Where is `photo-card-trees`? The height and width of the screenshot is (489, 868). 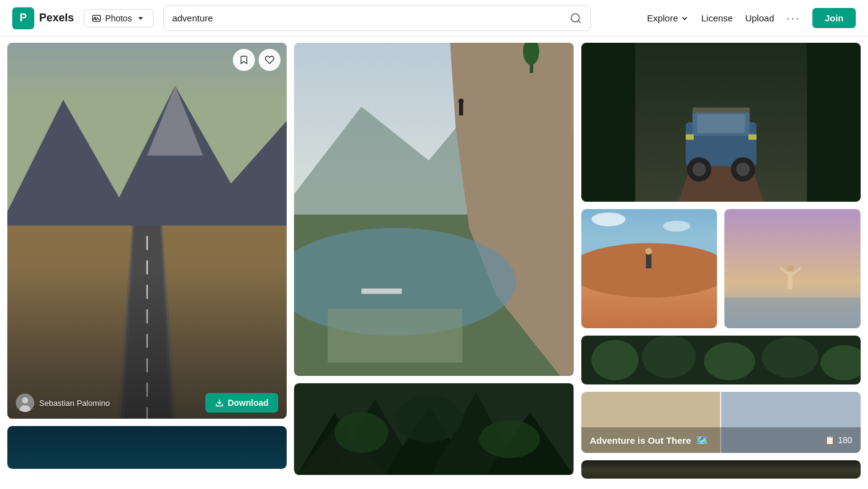 photo-card-trees is located at coordinates (721, 360).